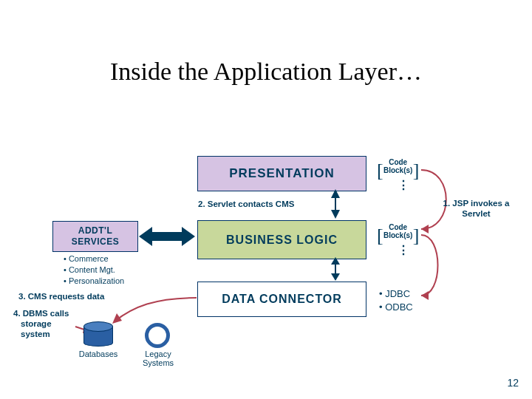 The image size is (532, 399). I want to click on legacy-systems-label: LegacySystems, so click(158, 358).